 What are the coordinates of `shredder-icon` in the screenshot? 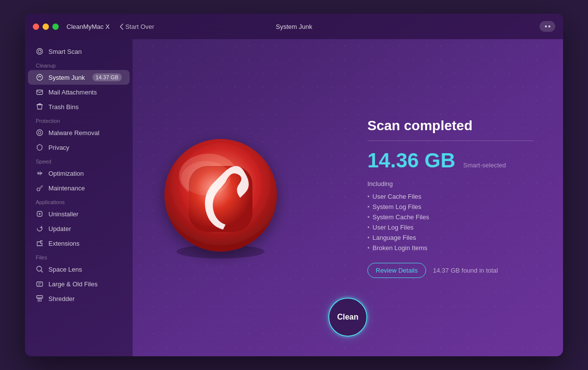 It's located at (40, 299).